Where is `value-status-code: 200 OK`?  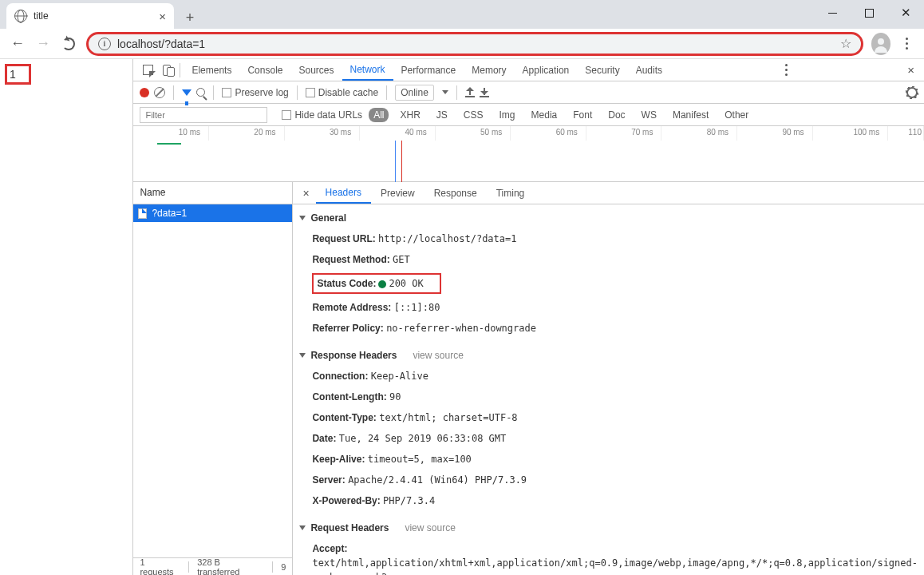
value-status-code: 200 OK is located at coordinates (405, 284).